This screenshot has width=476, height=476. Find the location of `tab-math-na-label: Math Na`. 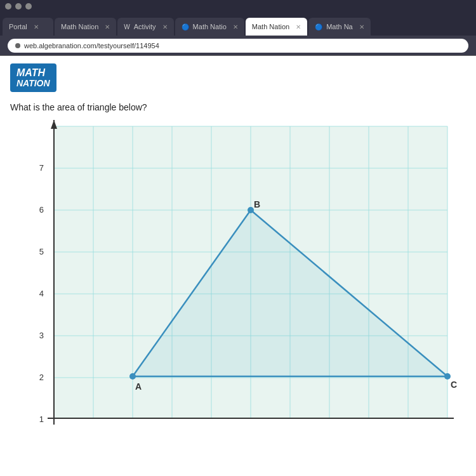

tab-math-na-label: Math Na is located at coordinates (340, 27).